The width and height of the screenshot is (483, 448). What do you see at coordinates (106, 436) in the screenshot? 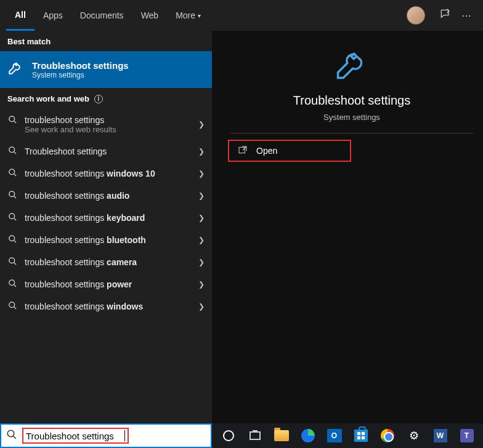
I see `search-box` at bounding box center [106, 436].